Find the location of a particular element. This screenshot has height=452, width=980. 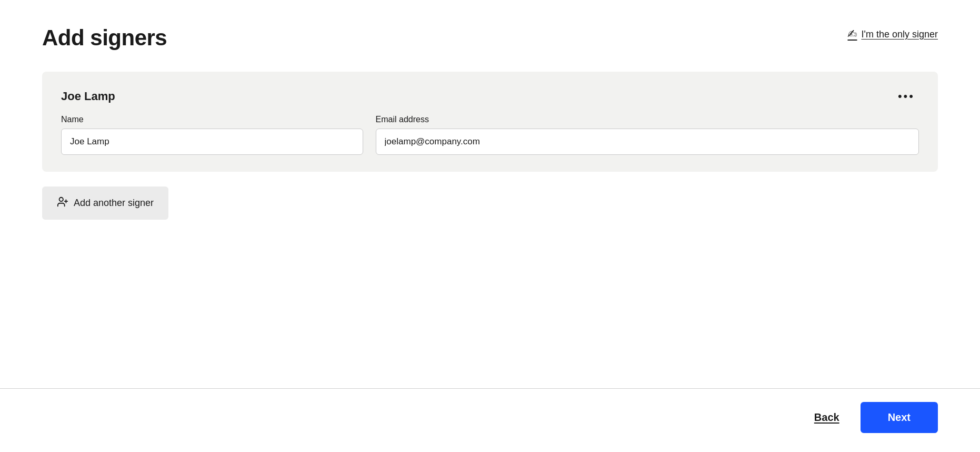

footer-divider is located at coordinates (490, 389).